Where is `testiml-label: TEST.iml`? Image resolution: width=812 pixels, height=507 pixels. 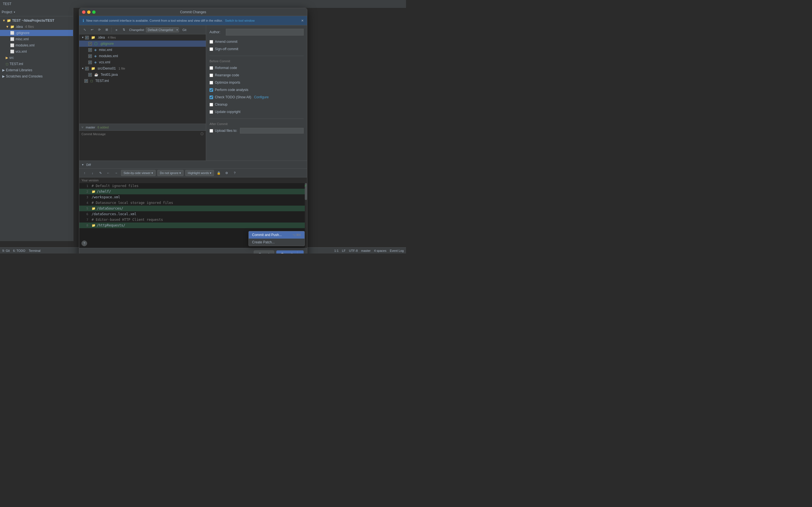 testiml-label: TEST.iml is located at coordinates (16, 64).